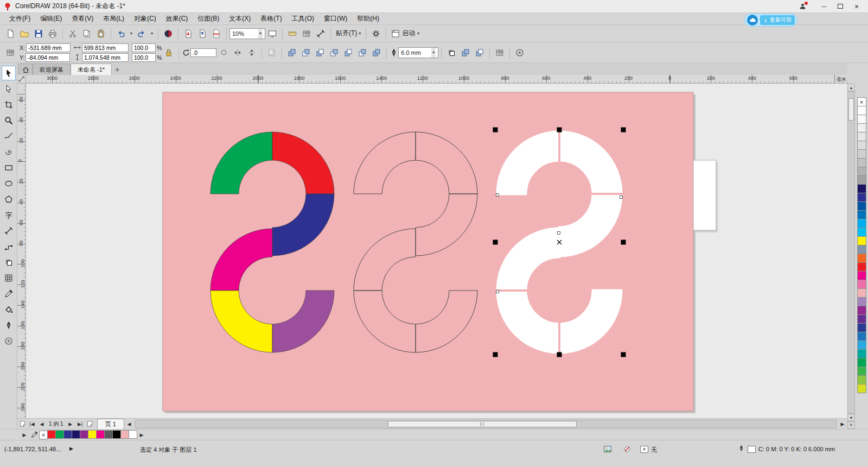 This screenshot has width=868, height=467. Describe the element at coordinates (73, 34) in the screenshot. I see `cut-button` at that location.